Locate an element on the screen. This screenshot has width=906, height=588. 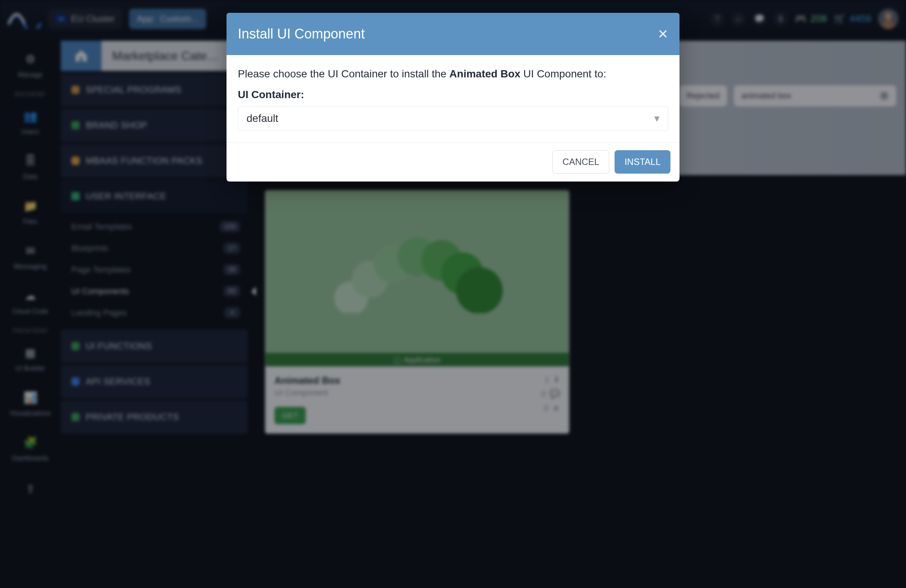
ui-container-label: UI Container: is located at coordinates (453, 95).